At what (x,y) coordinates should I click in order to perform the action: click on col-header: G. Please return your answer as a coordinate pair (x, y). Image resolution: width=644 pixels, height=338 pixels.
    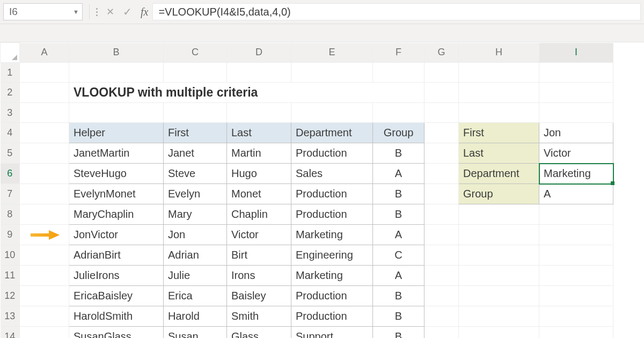
    Looking at the image, I should click on (442, 53).